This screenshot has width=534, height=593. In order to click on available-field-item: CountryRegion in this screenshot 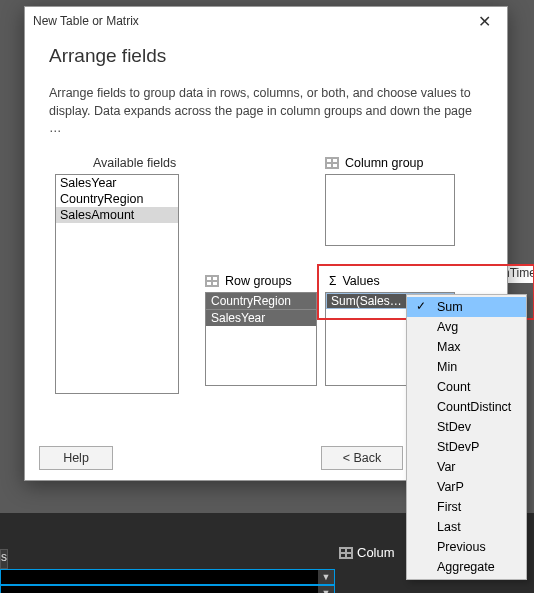, I will do `click(117, 199)`.